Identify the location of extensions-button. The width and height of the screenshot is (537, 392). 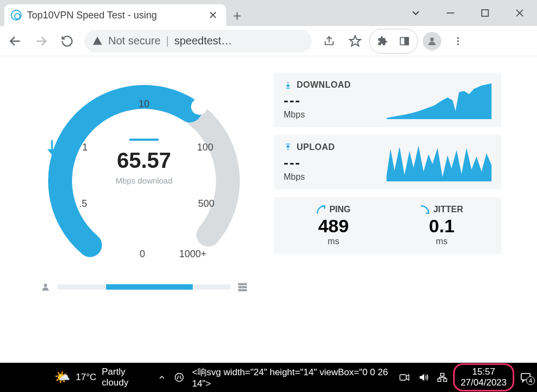
(383, 41).